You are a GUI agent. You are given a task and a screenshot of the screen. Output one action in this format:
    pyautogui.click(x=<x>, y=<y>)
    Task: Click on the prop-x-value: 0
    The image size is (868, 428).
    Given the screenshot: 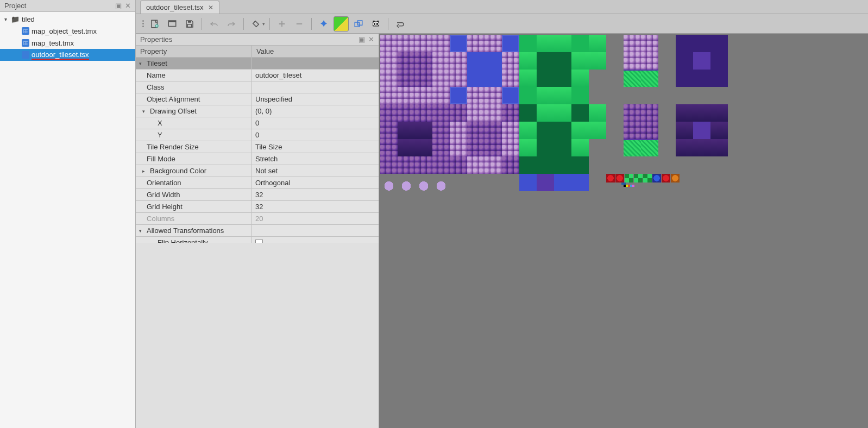 What is the action you would take?
    pyautogui.click(x=315, y=123)
    